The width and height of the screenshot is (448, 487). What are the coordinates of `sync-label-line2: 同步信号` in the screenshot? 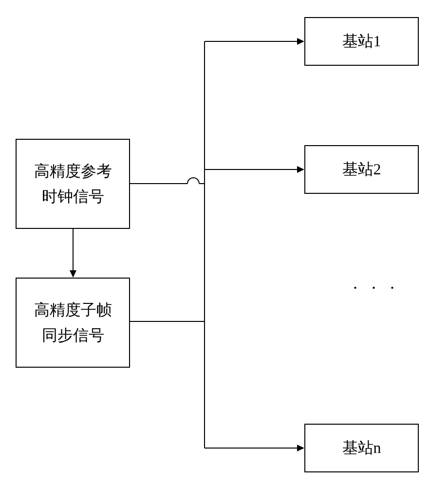 It's located at (73, 335).